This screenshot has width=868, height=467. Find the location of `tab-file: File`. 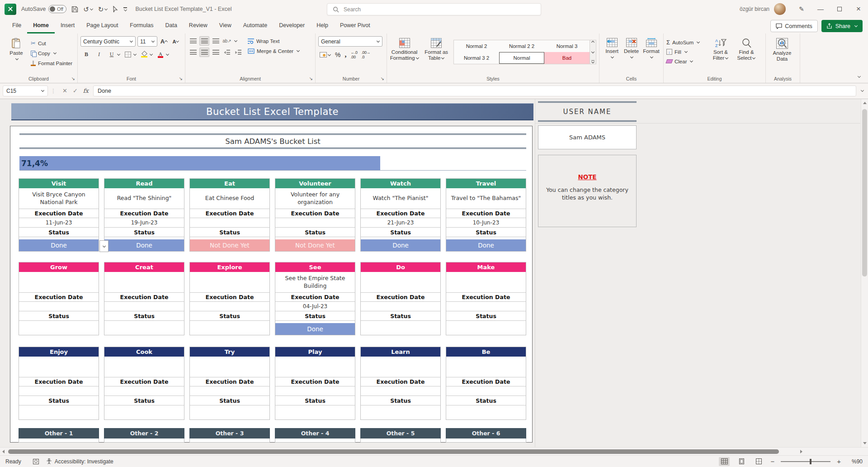

tab-file: File is located at coordinates (17, 26).